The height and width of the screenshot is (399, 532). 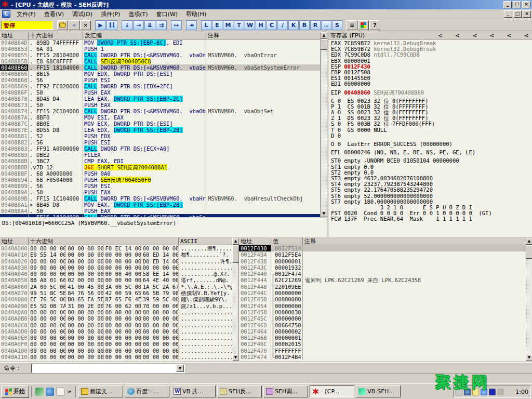 What do you see at coordinates (239, 25) in the screenshot?
I see `window-shortcut-button-t: T` at bounding box center [239, 25].